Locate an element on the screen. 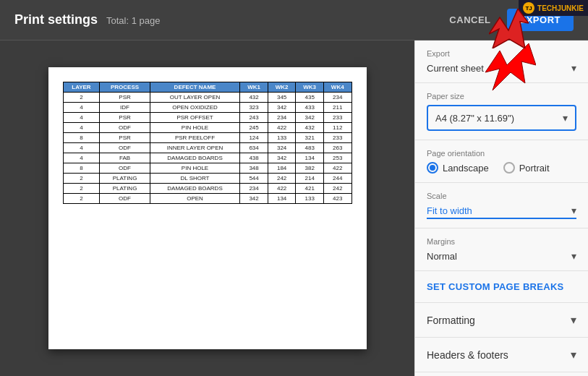 This screenshot has height=376, width=588. portrait-option: Portrait is located at coordinates (527, 168).